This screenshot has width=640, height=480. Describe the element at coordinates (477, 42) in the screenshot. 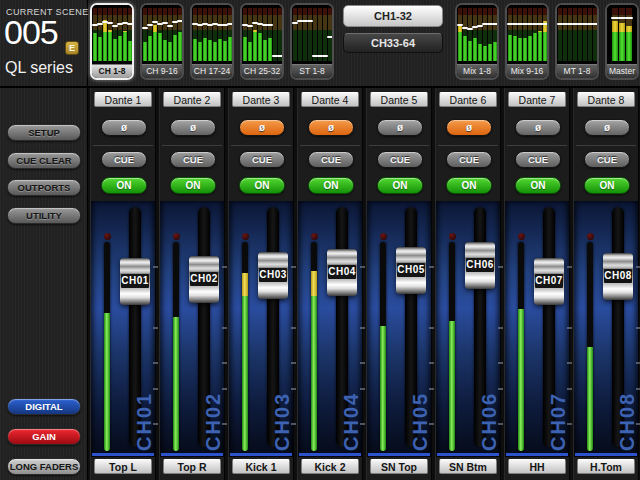

I see `meter-block-mix-1-8: Mix 1-8` at that location.